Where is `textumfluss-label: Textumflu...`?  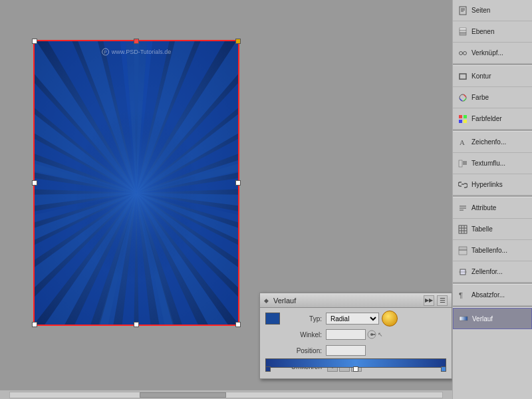
textumfluss-label: Textumflu... is located at coordinates (488, 164).